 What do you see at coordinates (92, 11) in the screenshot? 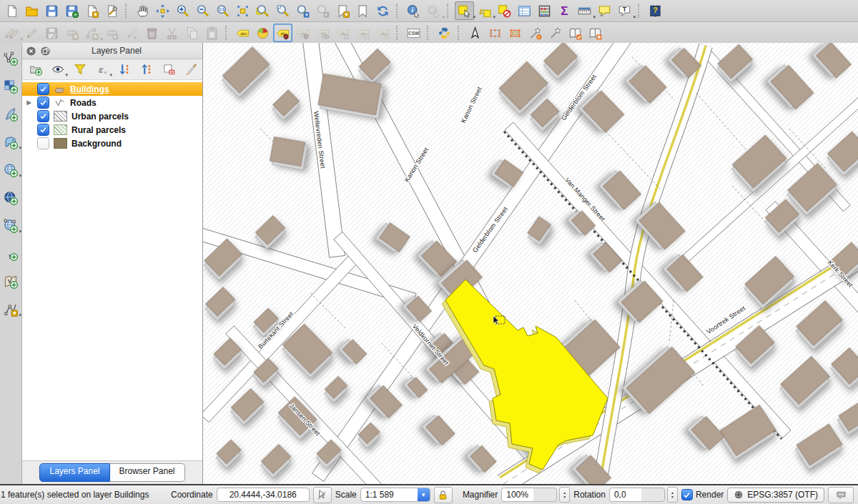
I see `new-composer-button` at bounding box center [92, 11].